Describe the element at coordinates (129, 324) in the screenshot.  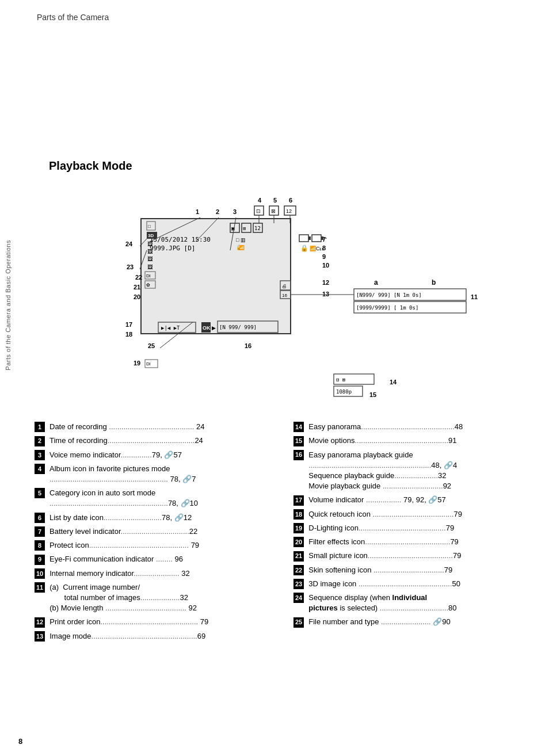
I see `svg-text: 17` at that location.